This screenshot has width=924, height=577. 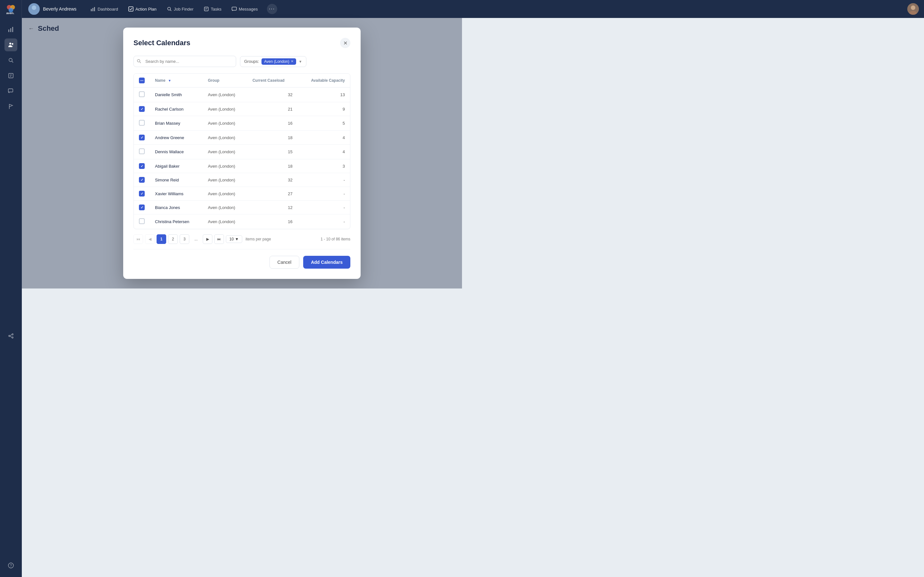 What do you see at coordinates (11, 153) in the screenshot?
I see `left-sidebar: ?` at bounding box center [11, 153].